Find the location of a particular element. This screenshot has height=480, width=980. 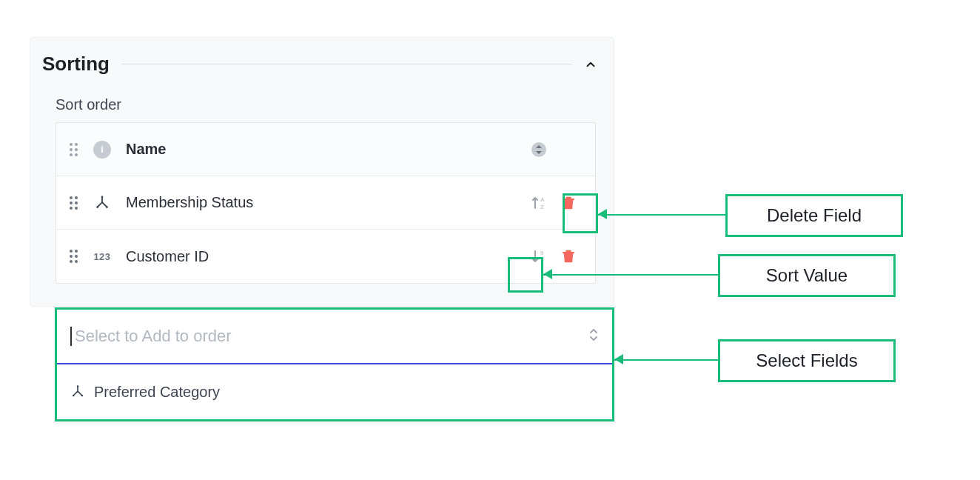

collapse-toggle is located at coordinates (591, 64).